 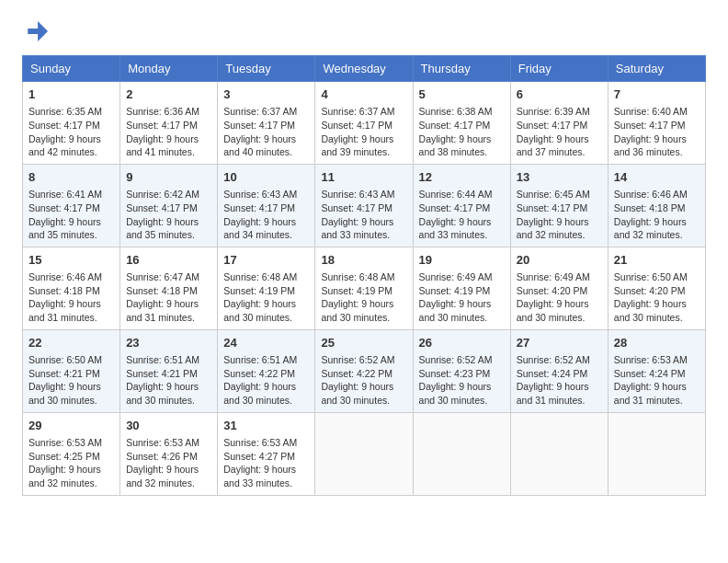 I want to click on header-wednesday: Wednesday, so click(x=364, y=69).